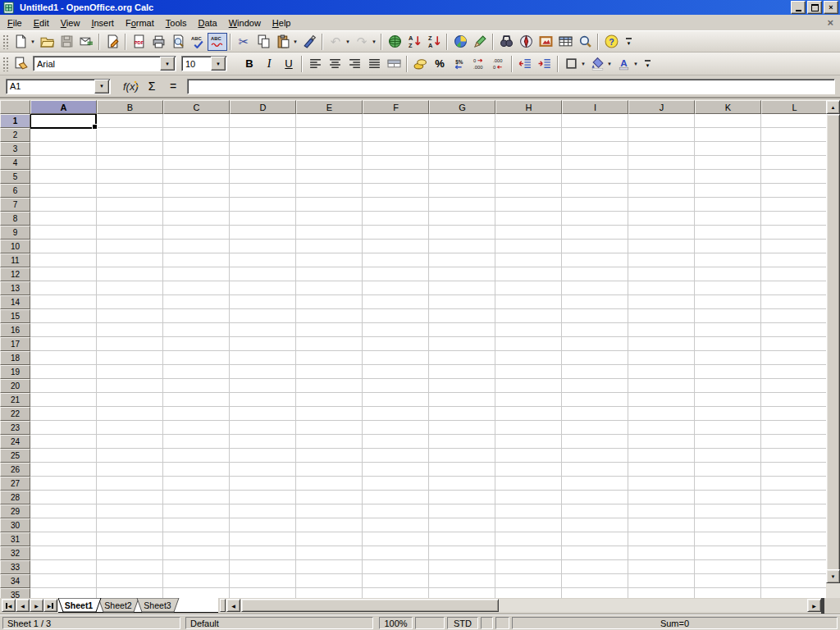 This screenshot has width=840, height=630. What do you see at coordinates (15, 162) in the screenshot?
I see `row-header-4: 4` at bounding box center [15, 162].